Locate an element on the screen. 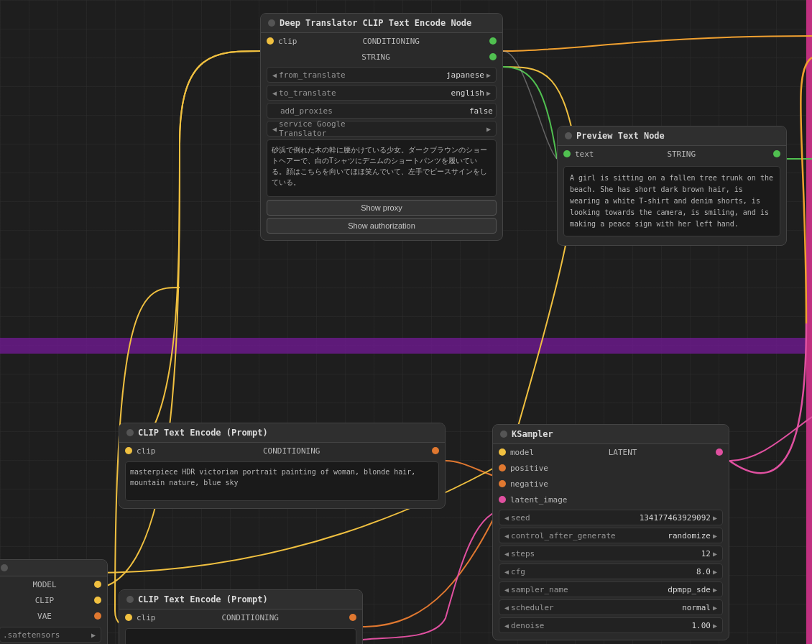 This screenshot has width=812, height=644. clip-bottom-header: CLIP Text Encode (Prompt) is located at coordinates (241, 599).